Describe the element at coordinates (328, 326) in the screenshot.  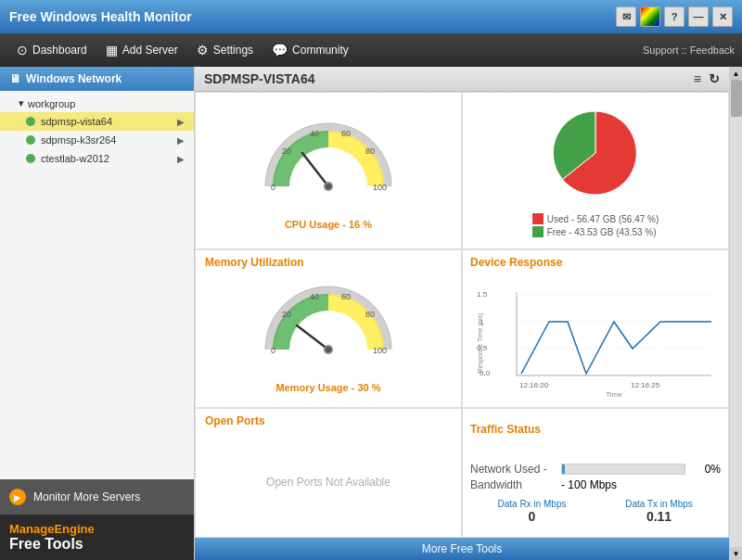
I see `memory-gauge: 0 20 40 60 80 100` at that location.